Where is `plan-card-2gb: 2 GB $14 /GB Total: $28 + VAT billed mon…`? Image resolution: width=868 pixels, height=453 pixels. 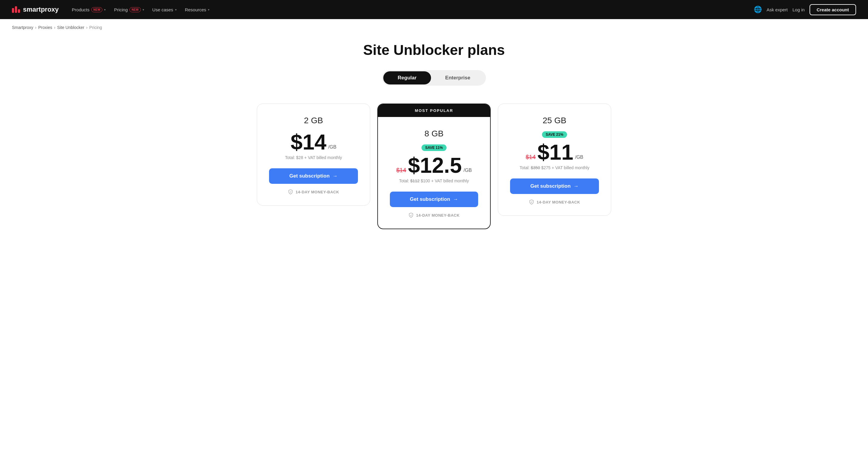
plan-card-2gb: 2 GB $14 /GB Total: $28 + VAT billed mon… is located at coordinates (313, 154).